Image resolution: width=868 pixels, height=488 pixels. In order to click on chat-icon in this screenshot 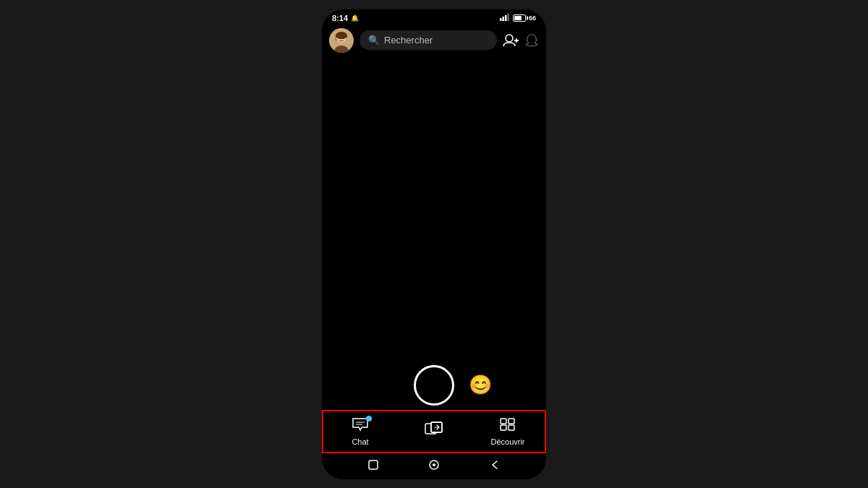, I will do `click(360, 427)`.